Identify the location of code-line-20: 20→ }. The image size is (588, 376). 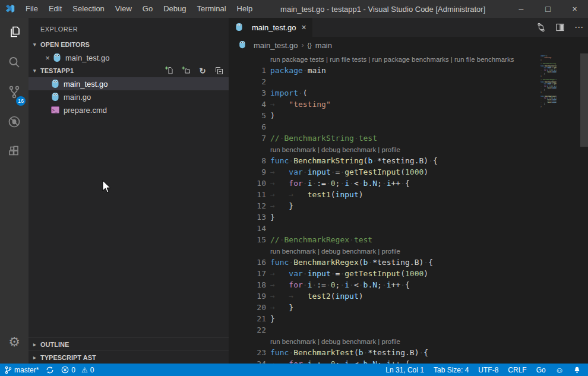
(409, 308).